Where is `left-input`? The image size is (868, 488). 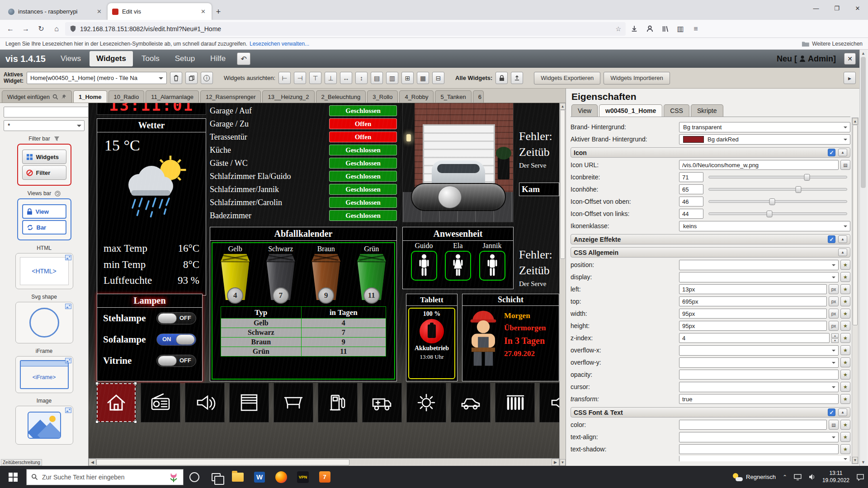 left-input is located at coordinates (753, 289).